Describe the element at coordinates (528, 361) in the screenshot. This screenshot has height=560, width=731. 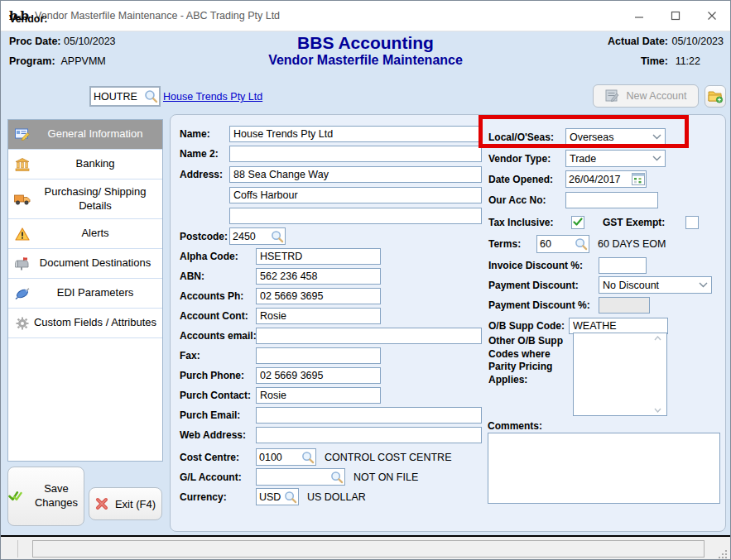
I see `other-ob-supp-label: Other O/B Supp Codes where Parity Pricin…` at that location.